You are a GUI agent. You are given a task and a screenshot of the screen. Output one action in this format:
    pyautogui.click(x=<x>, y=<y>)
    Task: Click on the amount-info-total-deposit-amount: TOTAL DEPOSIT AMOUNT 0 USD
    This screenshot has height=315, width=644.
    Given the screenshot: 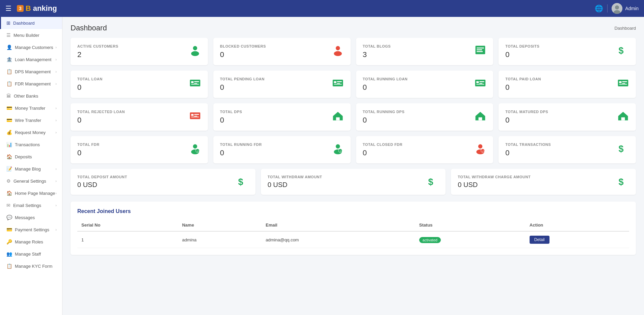 What is the action you would take?
    pyautogui.click(x=102, y=182)
    